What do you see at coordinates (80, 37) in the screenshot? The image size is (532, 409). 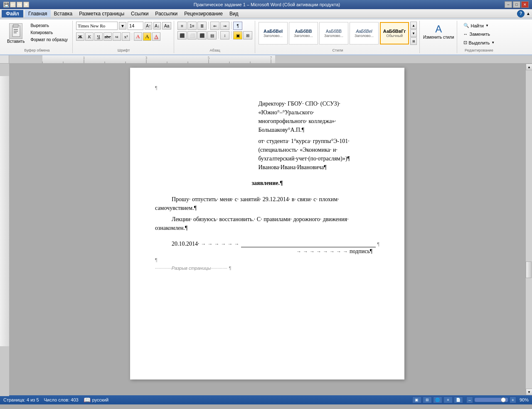 I see `bold-button: Ж` at bounding box center [80, 37].